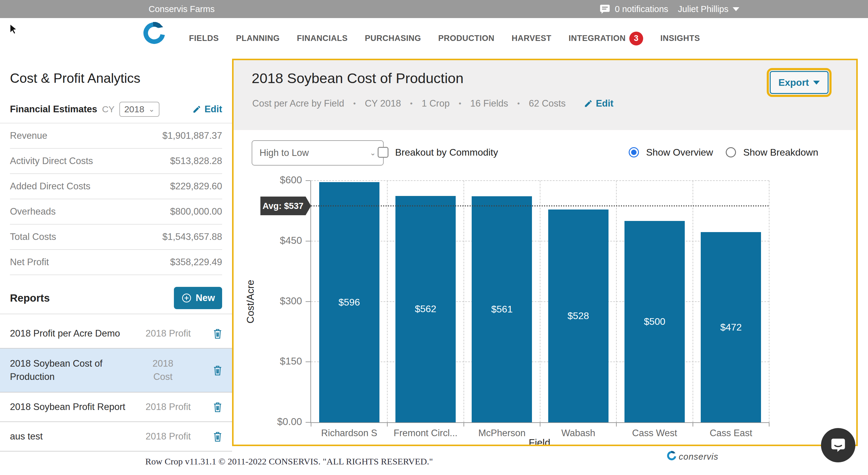 The image size is (868, 475). What do you see at coordinates (358, 78) in the screenshot?
I see `report-title: 2018 Soybean Cost of Production` at bounding box center [358, 78].